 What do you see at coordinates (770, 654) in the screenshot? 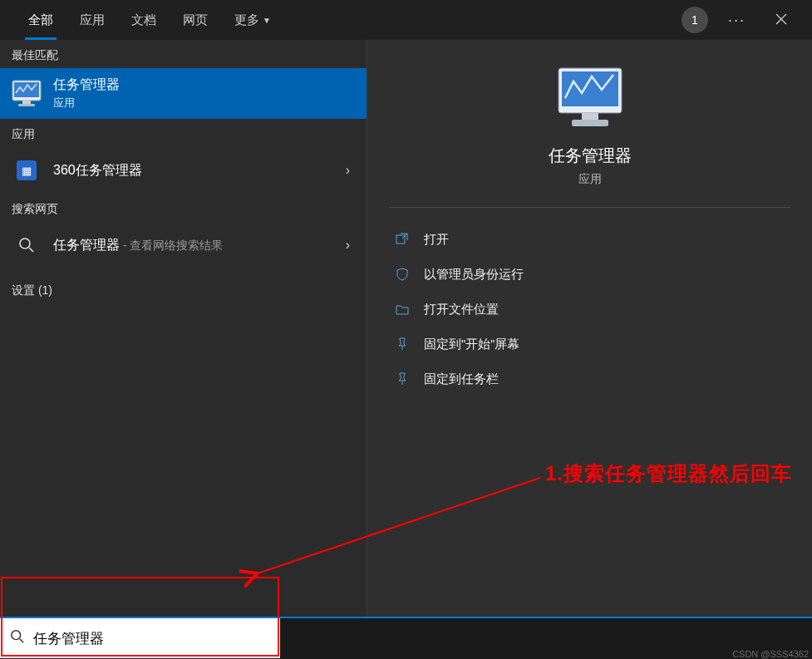
I see `watermark: CSDN @SSS4362` at bounding box center [770, 654].